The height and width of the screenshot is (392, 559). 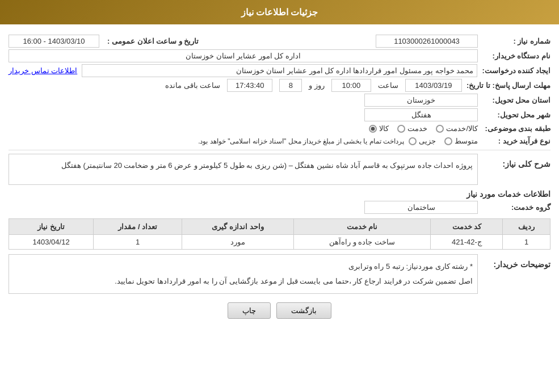 What do you see at coordinates (434, 85) in the screenshot?
I see `response-date-value: 1403/03/19` at bounding box center [434, 85].